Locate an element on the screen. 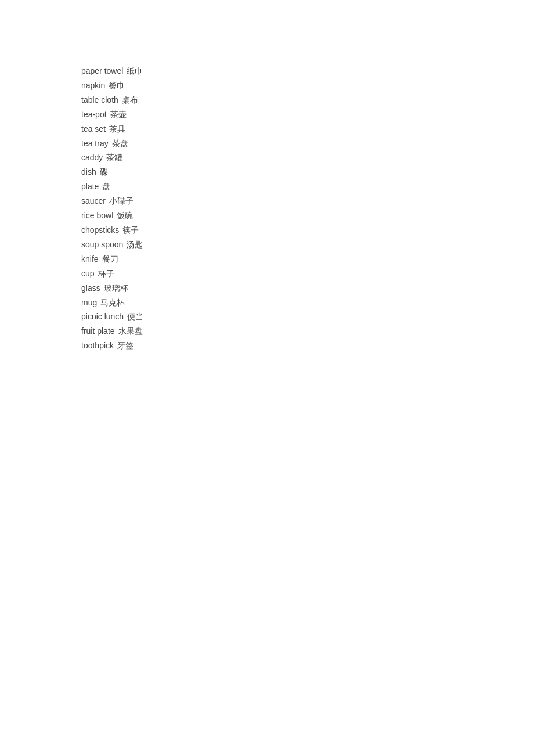  chinese-translation: 桌布 is located at coordinates (130, 100).